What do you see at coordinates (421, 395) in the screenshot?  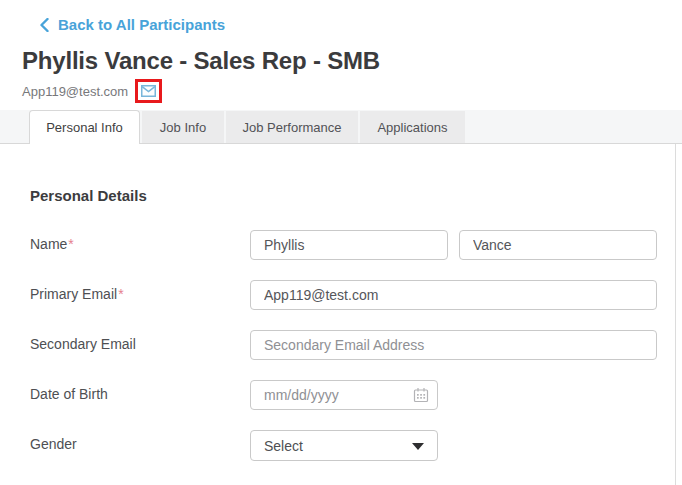 I see `calendar-icon` at bounding box center [421, 395].